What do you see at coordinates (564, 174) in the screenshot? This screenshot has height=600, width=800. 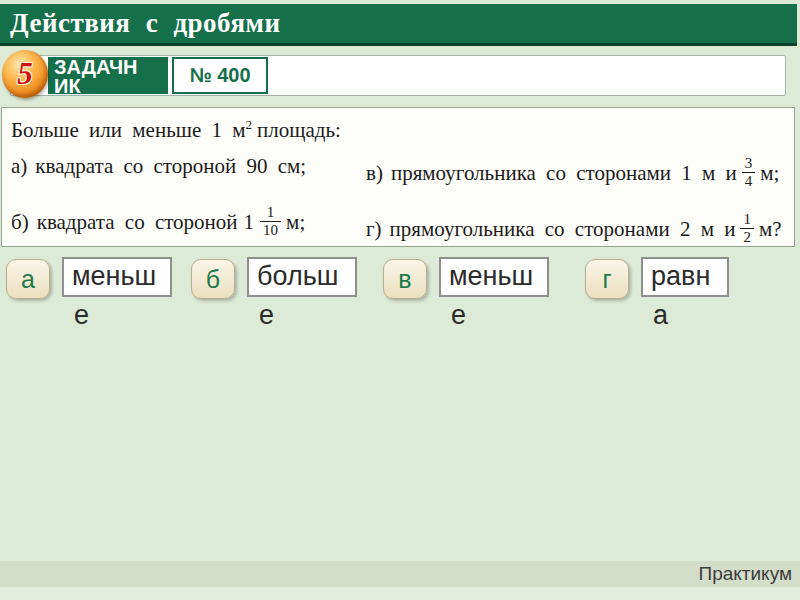 I see `item-v-text: прямоугольника со сторонами 1 м и` at bounding box center [564, 174].